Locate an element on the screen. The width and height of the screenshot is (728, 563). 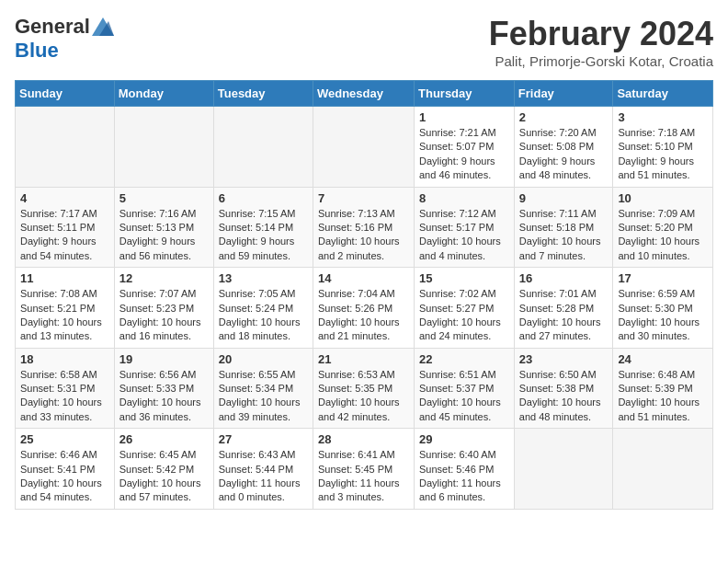
calendar-cell: 28Sunrise: 6:41 AMSunset: 5:45 PMDayligh… is located at coordinates (363, 469).